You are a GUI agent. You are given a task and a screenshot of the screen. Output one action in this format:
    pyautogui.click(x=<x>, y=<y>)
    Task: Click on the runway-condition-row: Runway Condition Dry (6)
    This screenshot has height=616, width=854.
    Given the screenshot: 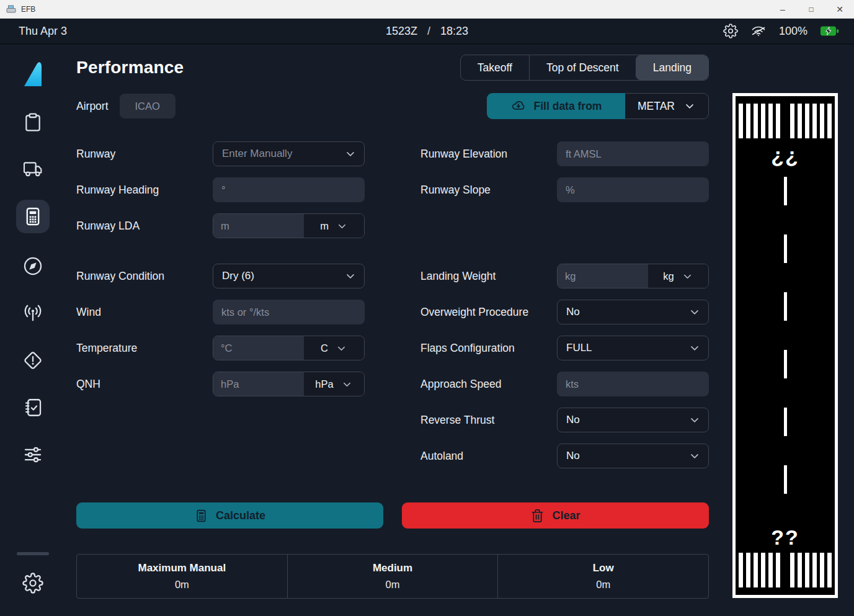 What is the action you would take?
    pyautogui.click(x=221, y=276)
    